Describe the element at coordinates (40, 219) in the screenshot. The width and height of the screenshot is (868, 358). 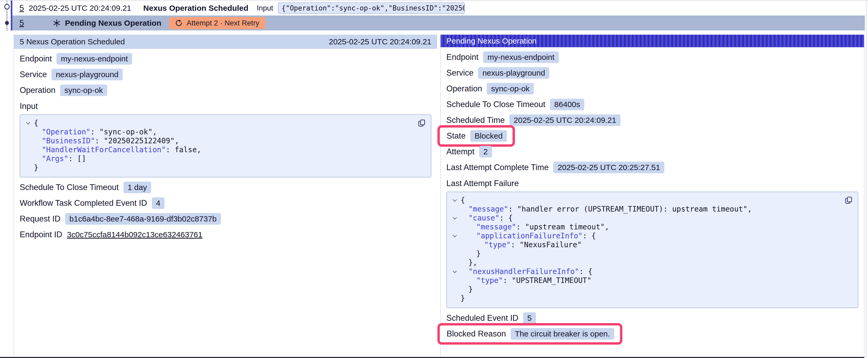
I see `field-label: Request ID` at that location.